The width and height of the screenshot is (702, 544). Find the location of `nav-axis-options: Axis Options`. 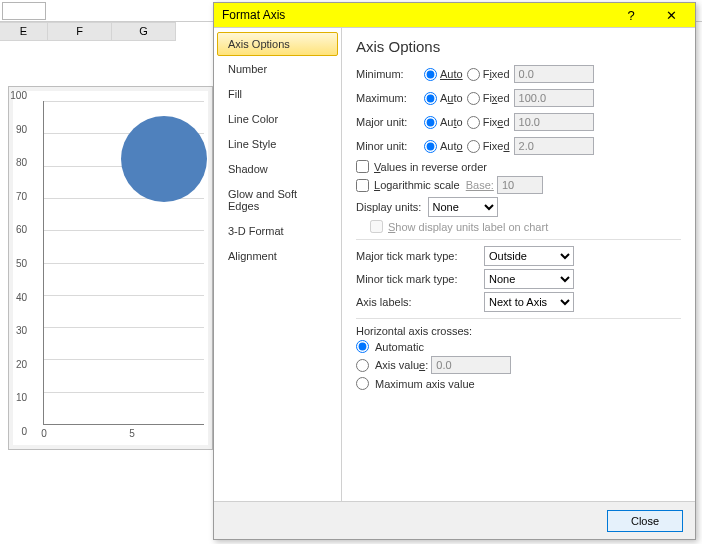

nav-axis-options: Axis Options is located at coordinates (278, 44).